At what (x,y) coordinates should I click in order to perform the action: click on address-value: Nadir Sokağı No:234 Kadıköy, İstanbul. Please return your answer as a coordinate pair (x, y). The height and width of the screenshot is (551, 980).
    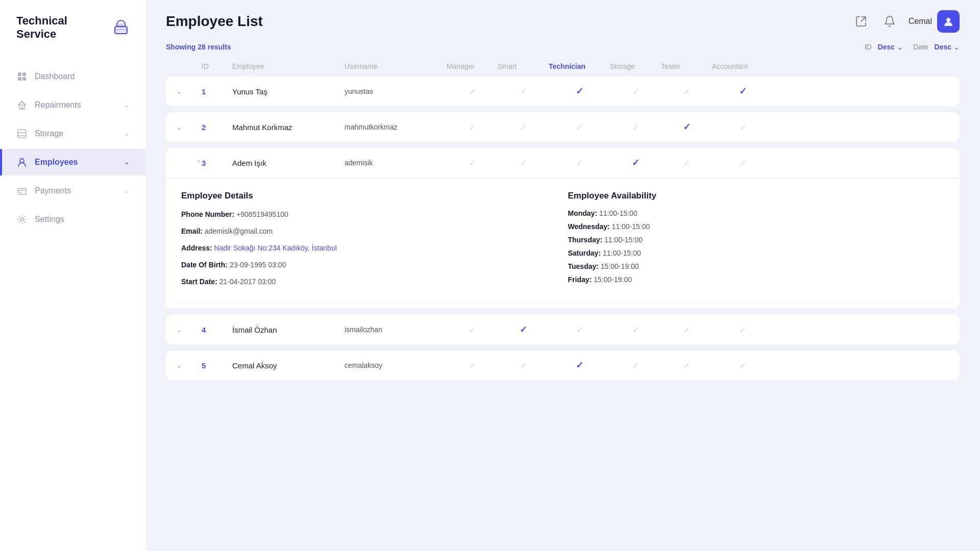
    Looking at the image, I should click on (276, 248).